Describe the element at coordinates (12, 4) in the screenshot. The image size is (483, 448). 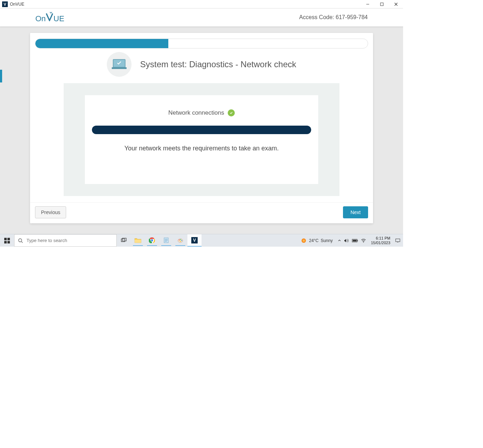
I see `titlebar-left: V OnVUE` at that location.